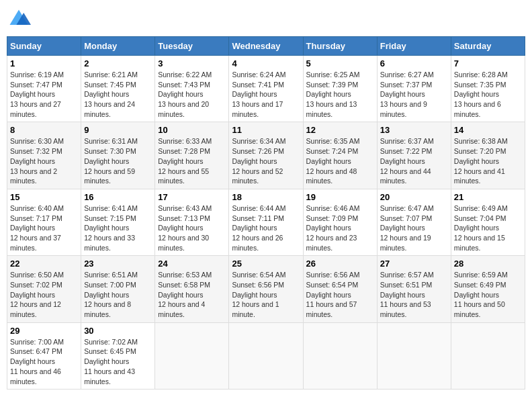 The width and height of the screenshot is (532, 411). What do you see at coordinates (118, 228) in the screenshot?
I see `day-info: Sunrise: 6:41 AM Sunset: 7:15 PM Dayligh…` at bounding box center [118, 228].